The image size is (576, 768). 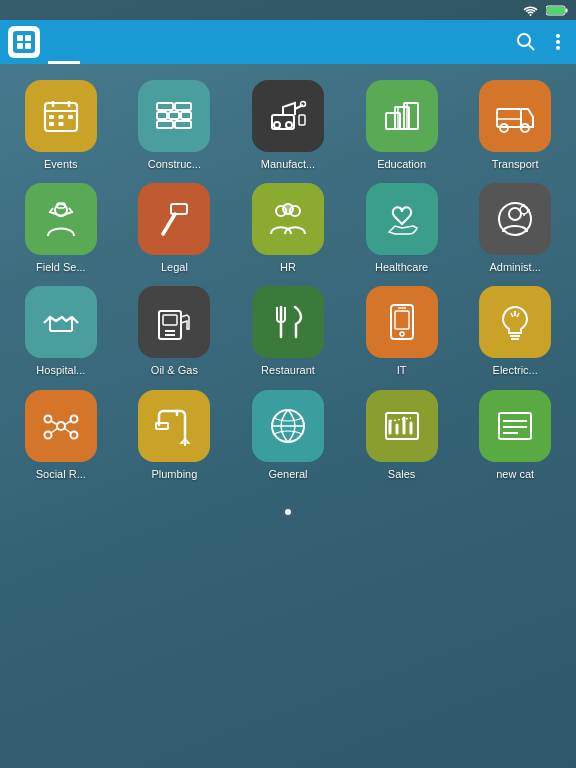 What do you see at coordinates (174, 474) in the screenshot?
I see `app-label-plumbing: Plumbing` at bounding box center [174, 474].